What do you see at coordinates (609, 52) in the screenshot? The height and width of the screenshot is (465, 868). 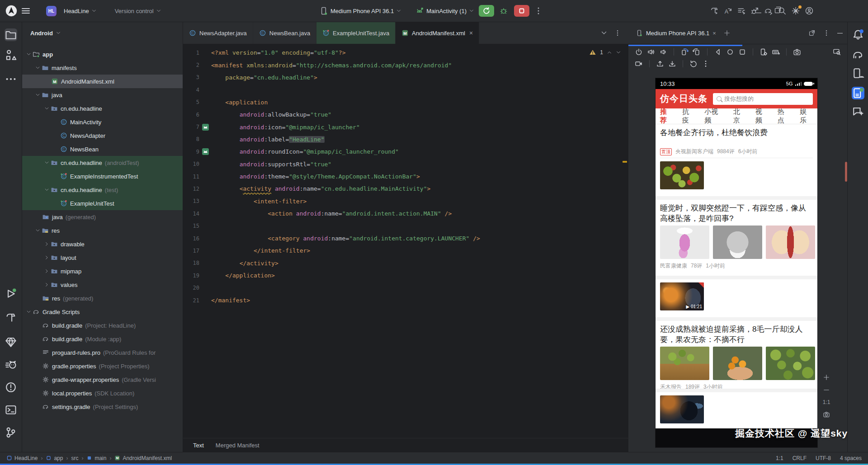 I see `prev-warning-icon` at bounding box center [609, 52].